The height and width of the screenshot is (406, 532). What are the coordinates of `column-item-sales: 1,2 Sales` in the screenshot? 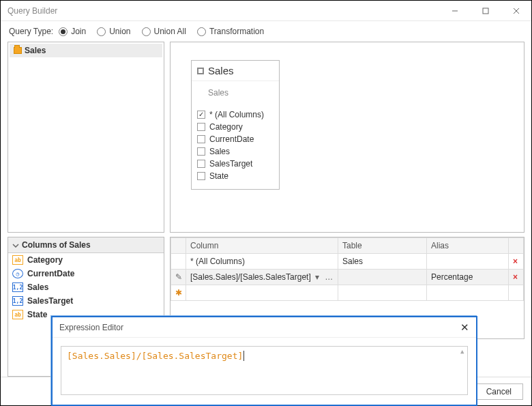 It's located at (86, 287).